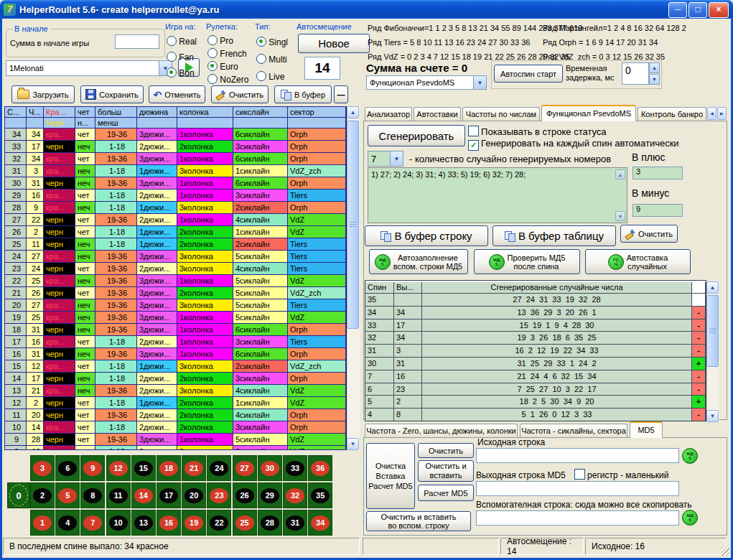 This screenshot has width=733, height=560. Describe the element at coordinates (480, 83) in the screenshot. I see `chevron-down-icon: ▼` at that location.